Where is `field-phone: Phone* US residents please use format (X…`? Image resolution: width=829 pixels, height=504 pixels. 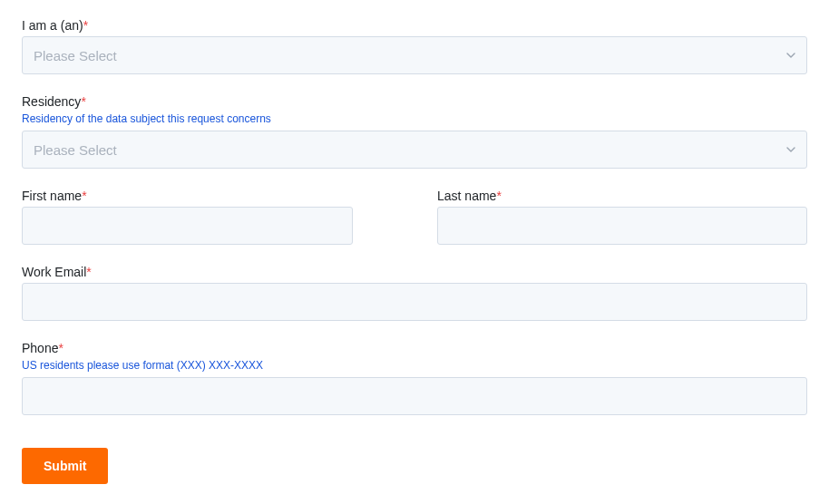
field-phone: Phone* US residents please use format (X… is located at coordinates (414, 378).